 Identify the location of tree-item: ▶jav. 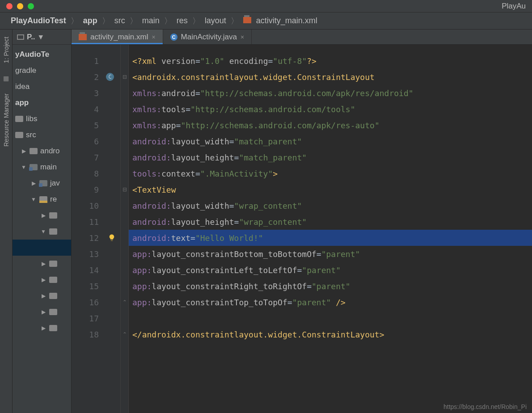
(42, 183).